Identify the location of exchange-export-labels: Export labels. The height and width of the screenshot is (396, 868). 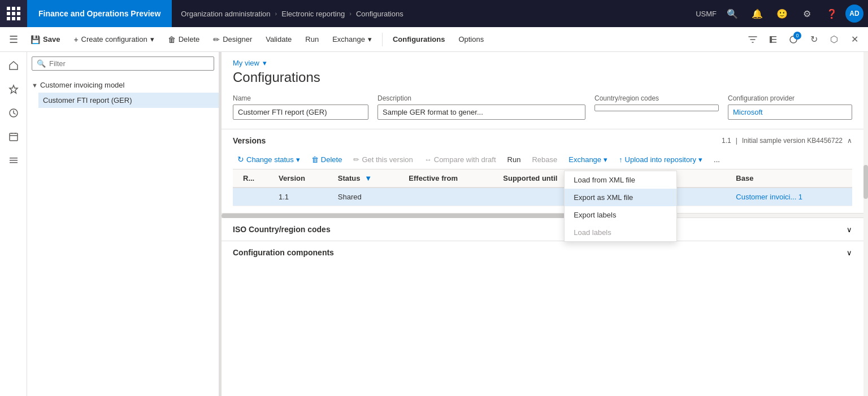
(620, 215).